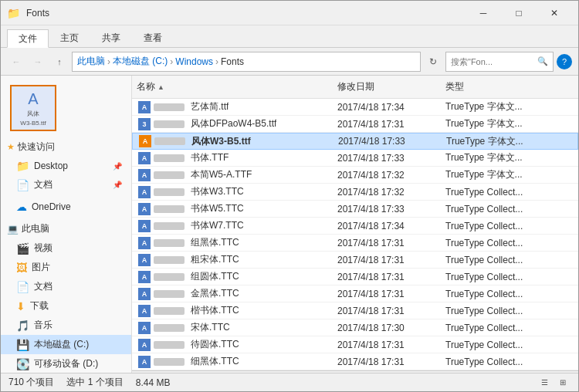 Image resolution: width=579 pixels, height=392 pixels. I want to click on sidebar-item-onedrive: ☁ OneDrive, so click(66, 207).